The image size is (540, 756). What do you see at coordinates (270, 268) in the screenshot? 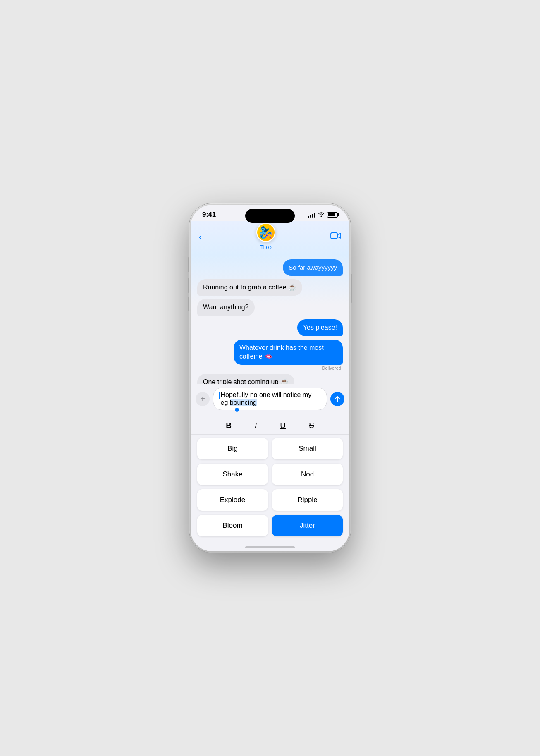
I see `message-row: So far awayyyyyy` at bounding box center [270, 268].